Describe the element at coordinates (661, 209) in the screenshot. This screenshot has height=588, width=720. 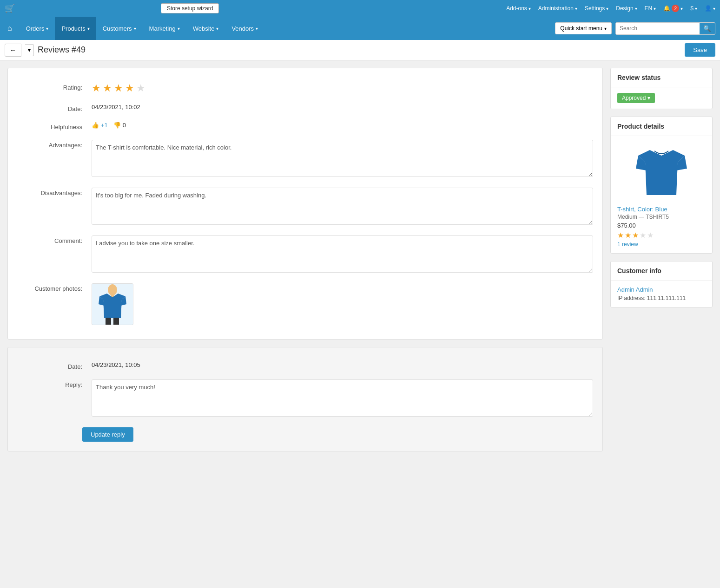
I see `product-name-link: T-shirt, Color: Blue` at that location.